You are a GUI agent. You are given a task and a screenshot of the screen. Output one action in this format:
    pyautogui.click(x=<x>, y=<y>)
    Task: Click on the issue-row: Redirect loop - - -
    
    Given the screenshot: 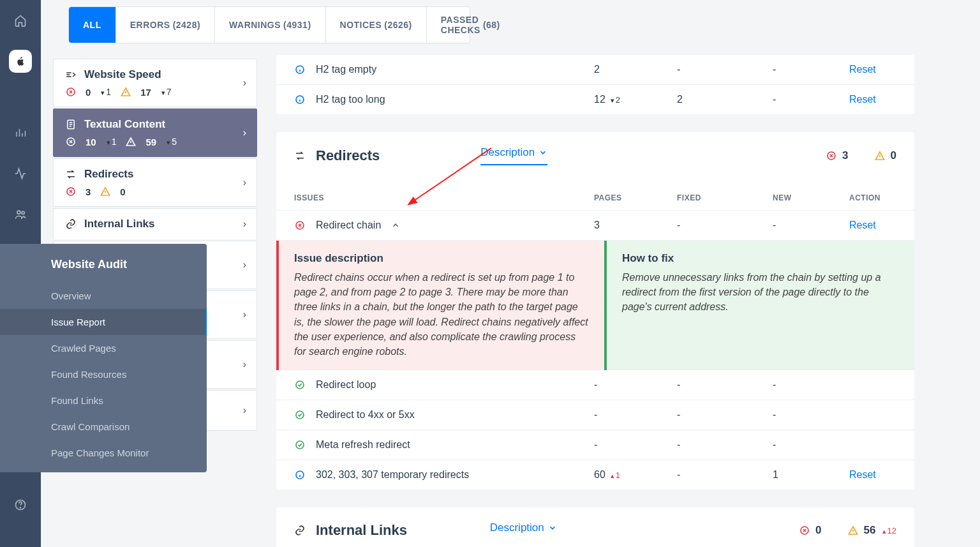 What is the action you would take?
    pyautogui.click(x=595, y=386)
    